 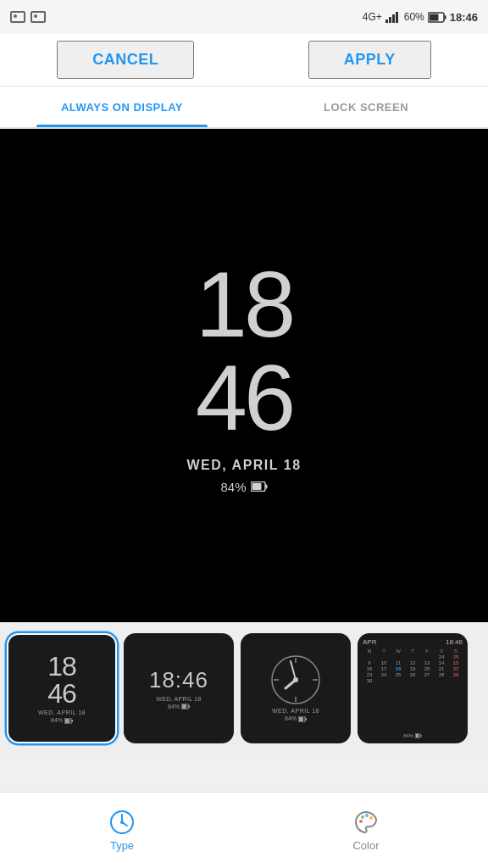 I want to click on thumb1-time-bottom: 46, so click(x=62, y=693).